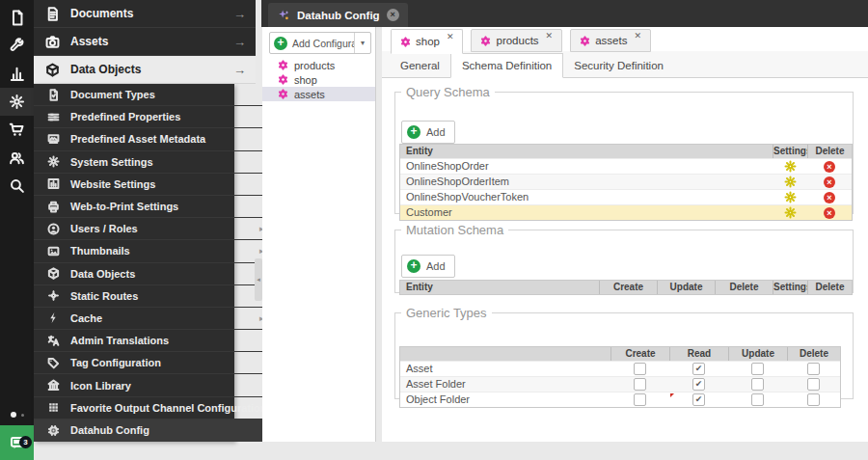 This screenshot has width=868, height=460. I want to click on query-table-row: OnlineShopVoucherToken ×, so click(626, 197).